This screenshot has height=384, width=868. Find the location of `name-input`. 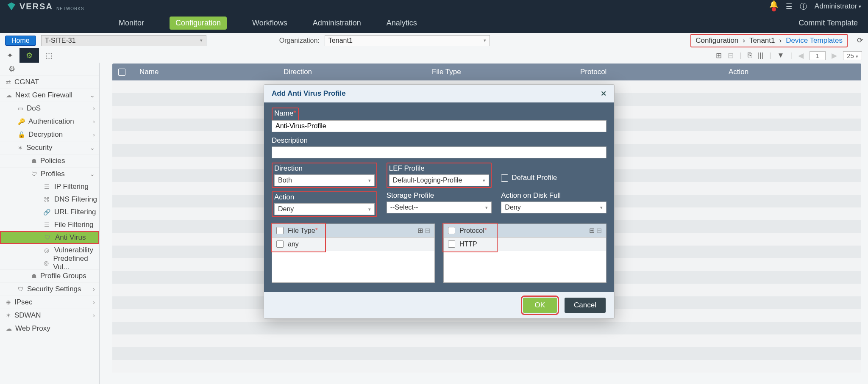

name-input is located at coordinates (439, 126).